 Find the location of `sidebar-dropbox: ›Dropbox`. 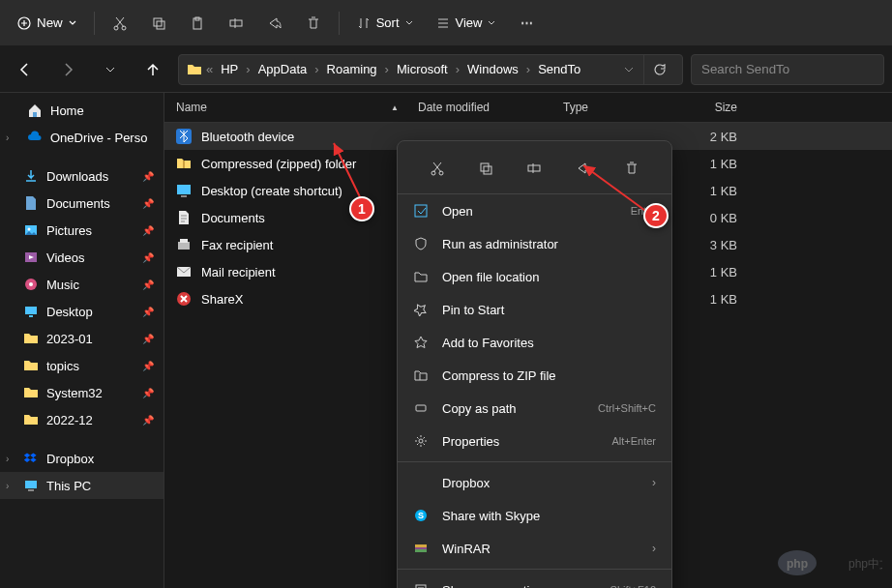

sidebar-dropbox: ›Dropbox is located at coordinates (81, 458).